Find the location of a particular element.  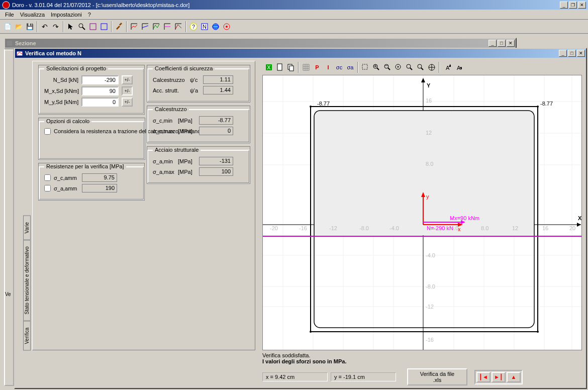

zoom-out-icon: − is located at coordinates (387, 67).